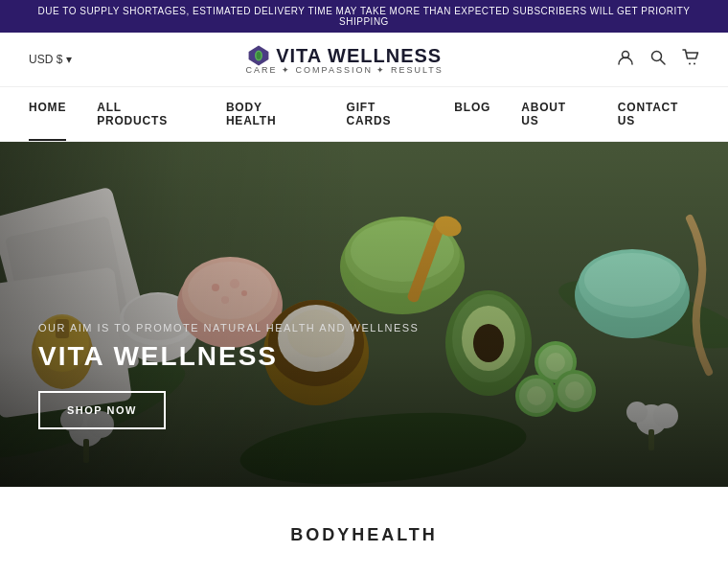 This screenshot has height=575, width=728. I want to click on hero-title: VITA WELLNESS, so click(228, 356).